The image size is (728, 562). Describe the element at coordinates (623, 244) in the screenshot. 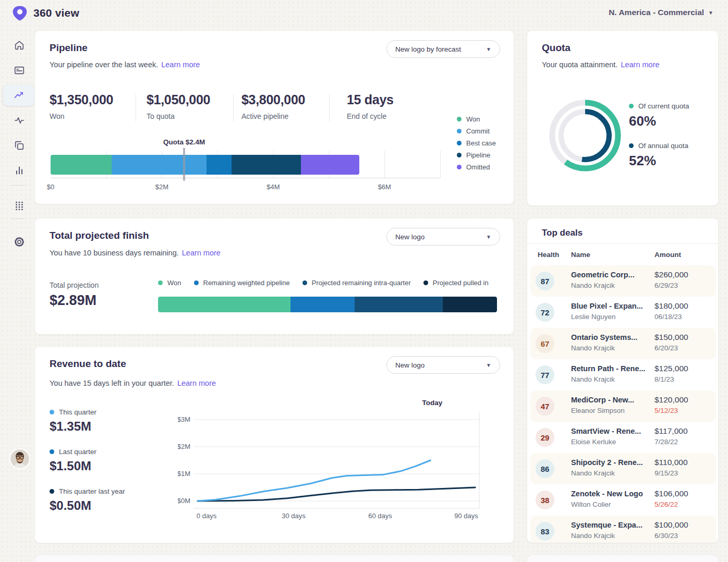

I see `divider` at that location.